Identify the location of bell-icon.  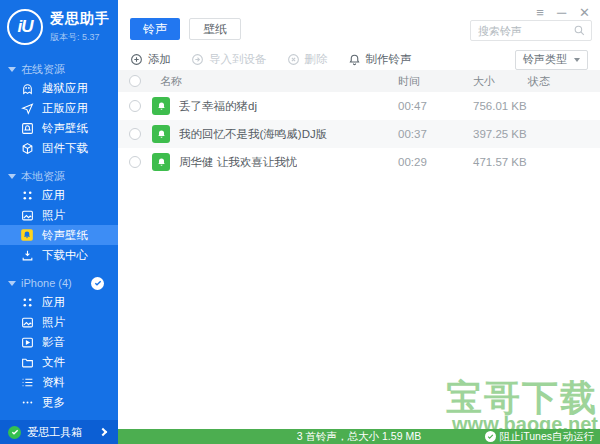
(354, 60).